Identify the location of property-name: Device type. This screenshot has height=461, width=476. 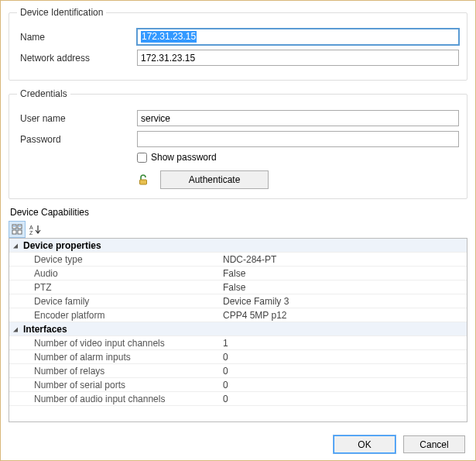
(122, 259).